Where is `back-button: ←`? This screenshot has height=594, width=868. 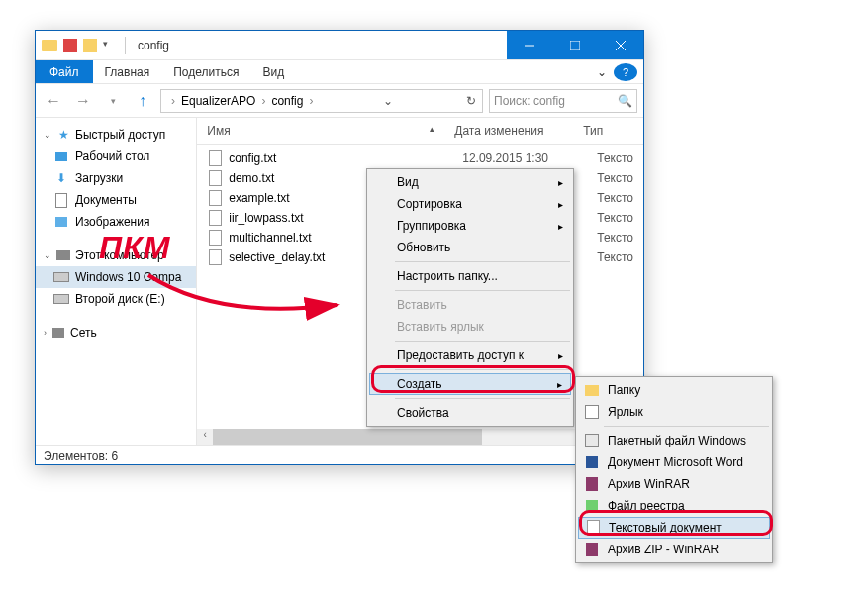 back-button: ← is located at coordinates (53, 101).